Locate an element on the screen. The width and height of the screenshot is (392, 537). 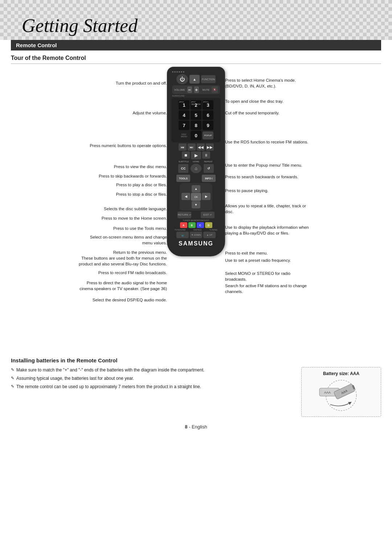
right-label-cut-sound: Cut off the sound temporarily. is located at coordinates (269, 113).